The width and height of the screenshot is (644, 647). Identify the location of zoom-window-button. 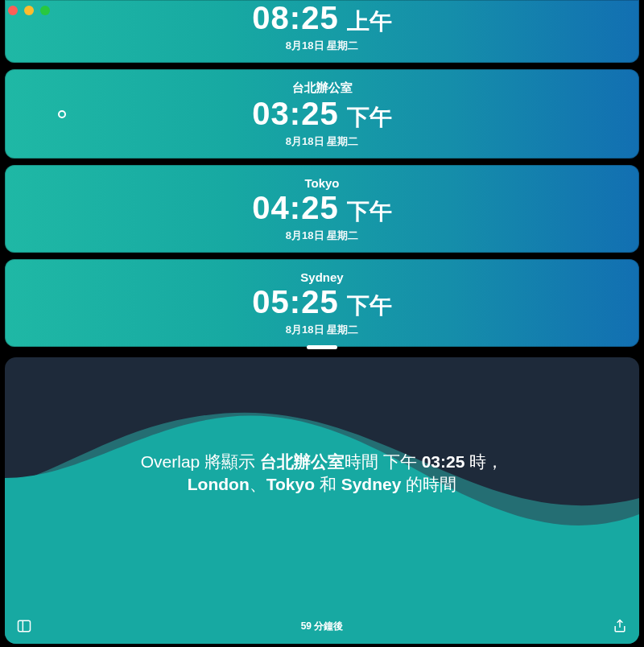
(45, 10).